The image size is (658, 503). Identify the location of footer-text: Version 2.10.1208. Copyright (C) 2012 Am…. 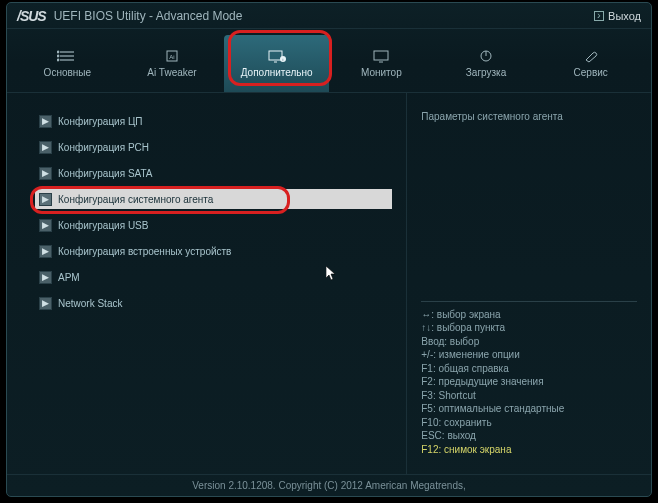
(329, 486).